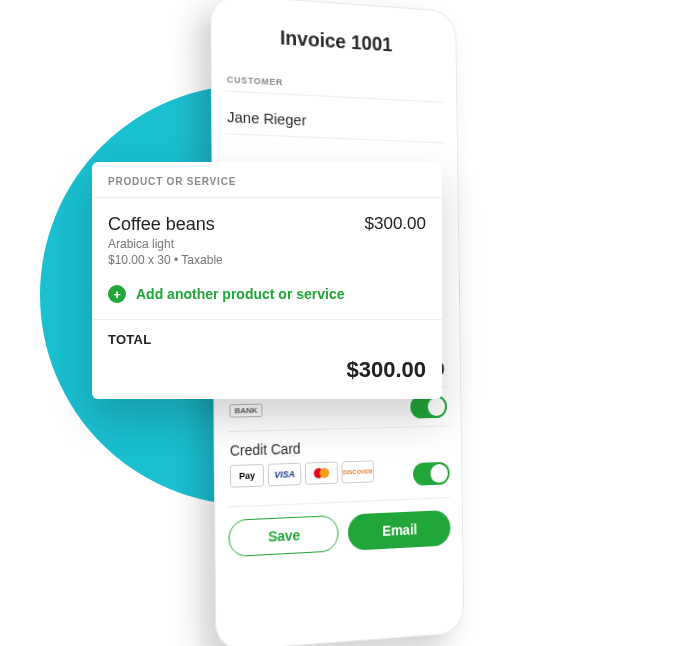  Describe the element at coordinates (400, 530) in the screenshot. I see `email-button: Email` at that location.